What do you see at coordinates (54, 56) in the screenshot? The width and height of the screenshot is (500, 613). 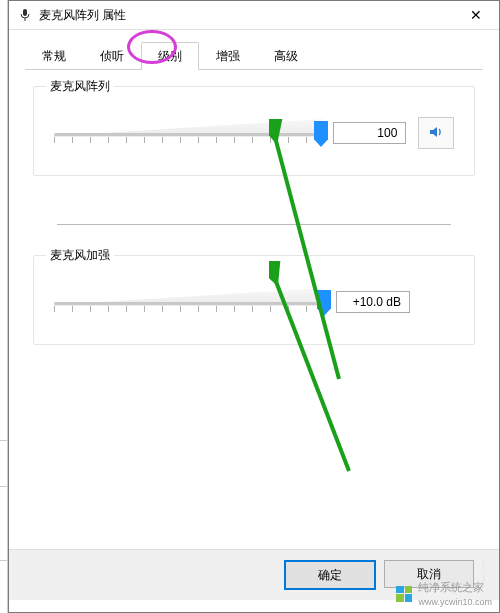 I see `tab-general: 常规` at bounding box center [54, 56].